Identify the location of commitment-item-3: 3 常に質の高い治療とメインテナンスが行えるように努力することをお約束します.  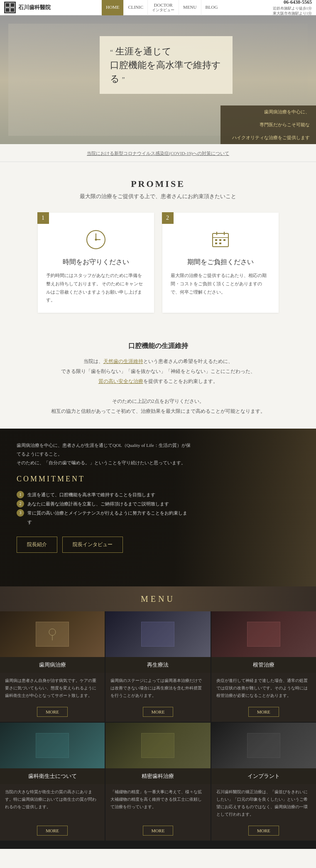
(104, 517).